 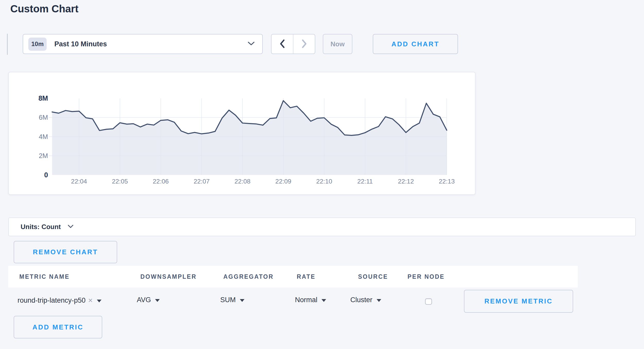 I want to click on column-header-per-node: PER NODE, so click(x=426, y=277).